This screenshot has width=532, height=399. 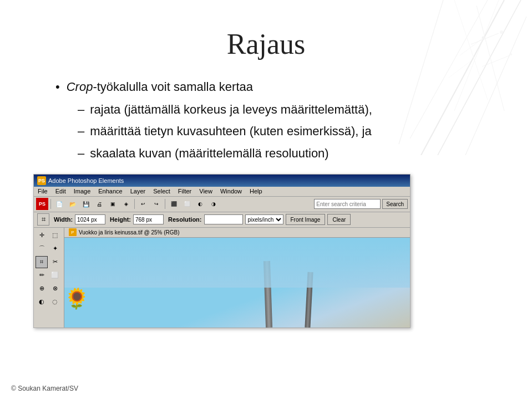 I want to click on toolbar-btn-12: ◑, so click(x=214, y=204).